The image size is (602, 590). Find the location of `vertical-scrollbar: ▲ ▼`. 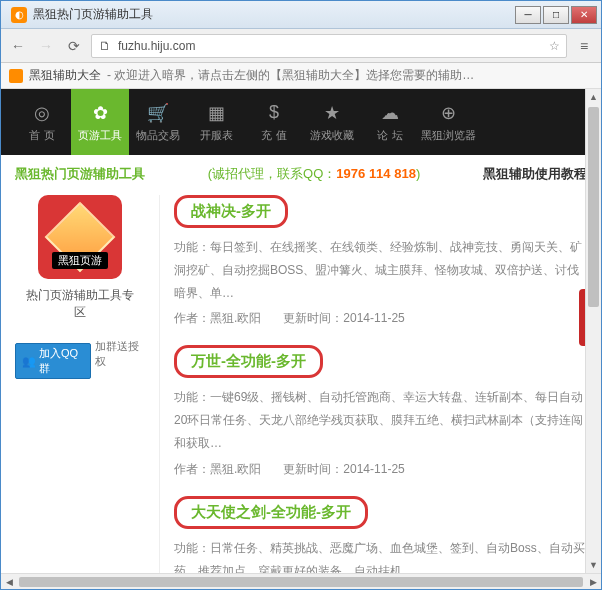

vertical-scrollbar: ▲ ▼ is located at coordinates (593, 331).